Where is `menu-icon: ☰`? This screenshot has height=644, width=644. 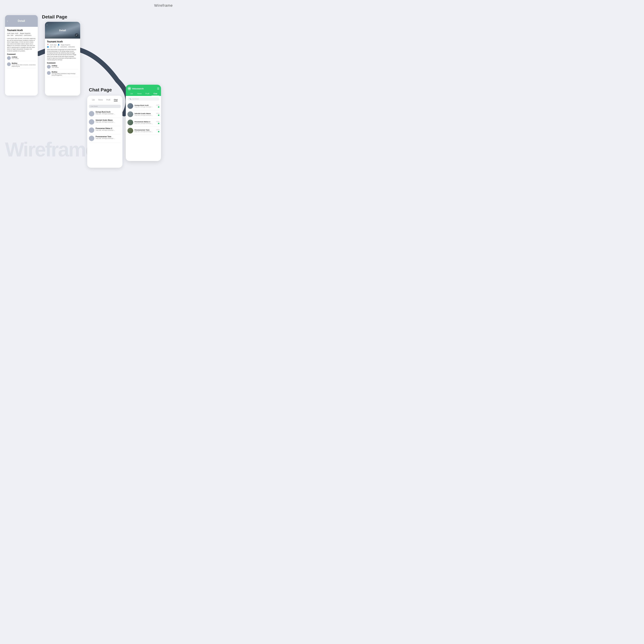 menu-icon: ☰ is located at coordinates (158, 89).